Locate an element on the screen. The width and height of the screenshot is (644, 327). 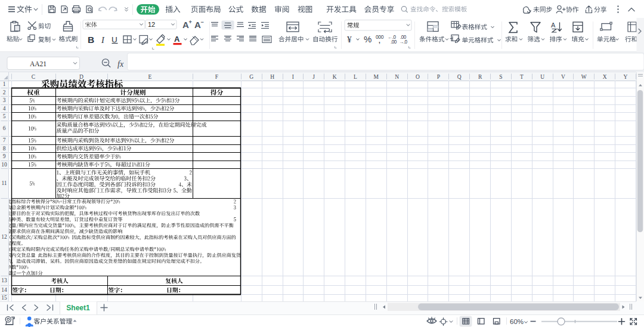
svg-text: →.0 is located at coordinates (403, 42).